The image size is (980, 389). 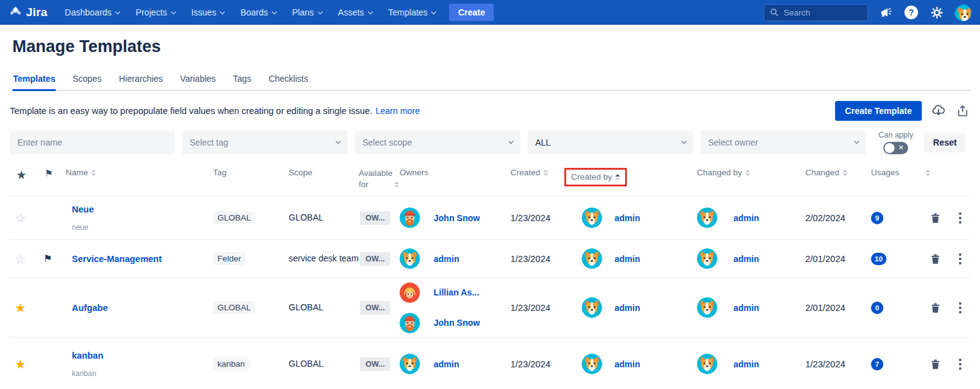 What do you see at coordinates (34, 80) in the screenshot?
I see `tab-templates: Templates` at bounding box center [34, 80].